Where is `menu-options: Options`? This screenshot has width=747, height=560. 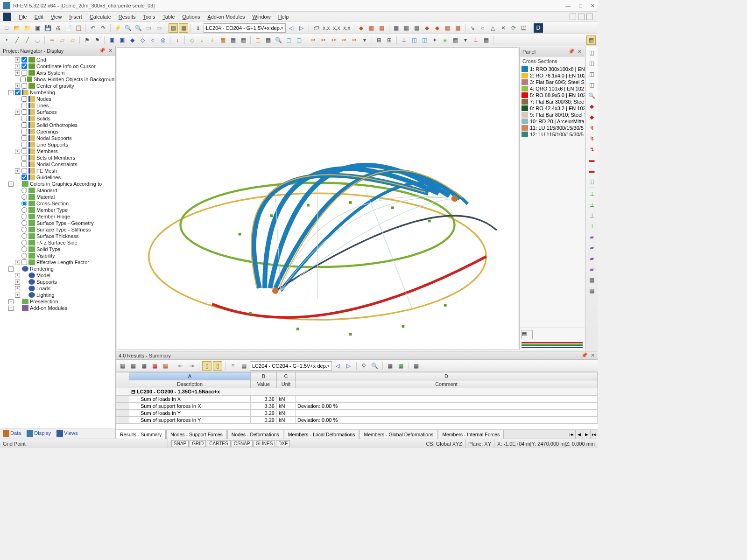
menu-options: Options is located at coordinates (191, 17).